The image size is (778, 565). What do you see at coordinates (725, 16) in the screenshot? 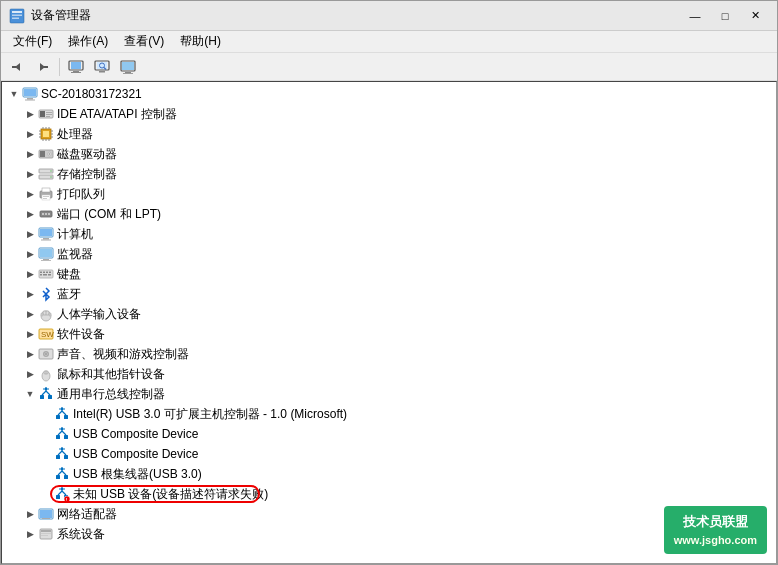
I see `maximize-button: □` at bounding box center [725, 16].